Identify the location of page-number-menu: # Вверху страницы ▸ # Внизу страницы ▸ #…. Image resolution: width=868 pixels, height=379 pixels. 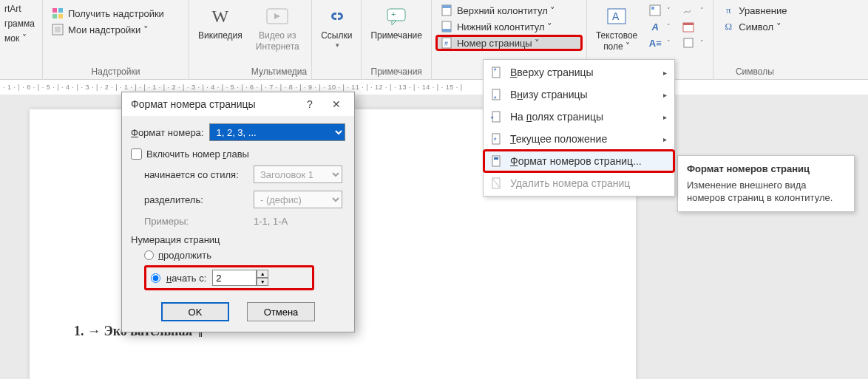
(579, 128).